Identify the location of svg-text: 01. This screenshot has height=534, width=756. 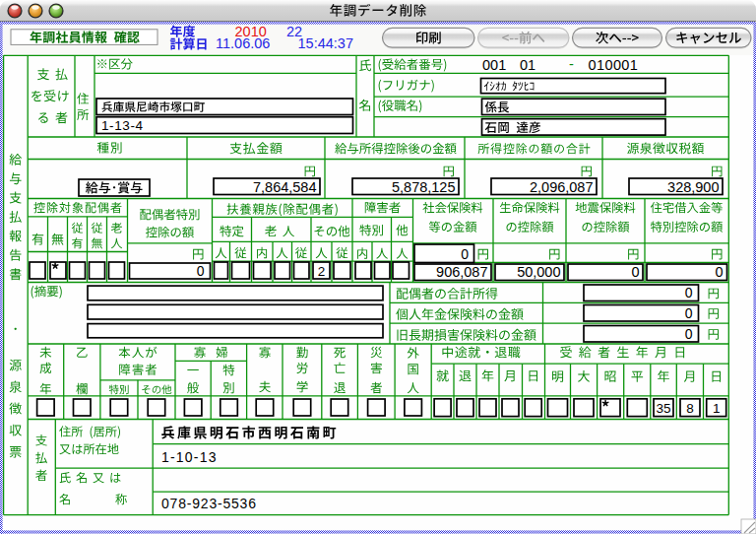
(528, 65).